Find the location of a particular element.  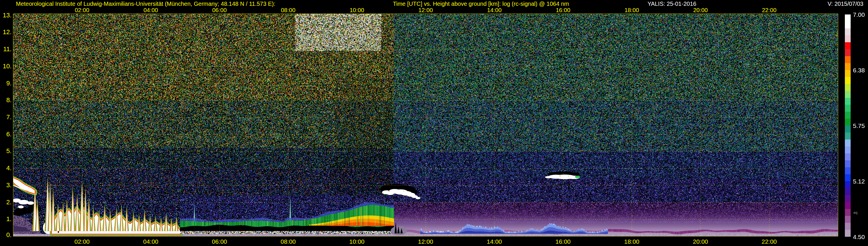

height-tick: 2. is located at coordinates (6, 202).